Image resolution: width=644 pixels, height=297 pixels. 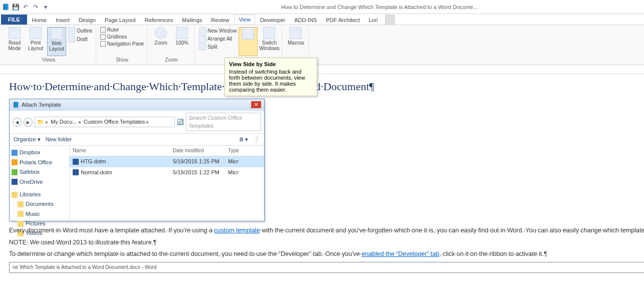 I want to click on view-options-icon: ≣ ▾, so click(x=244, y=139).